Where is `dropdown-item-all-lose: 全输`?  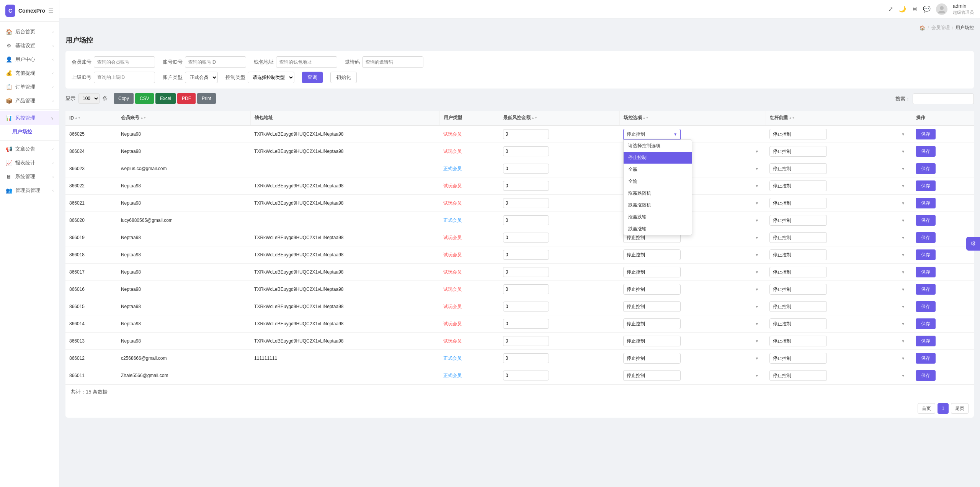 dropdown-item-all-lose: 全输 is located at coordinates (658, 182).